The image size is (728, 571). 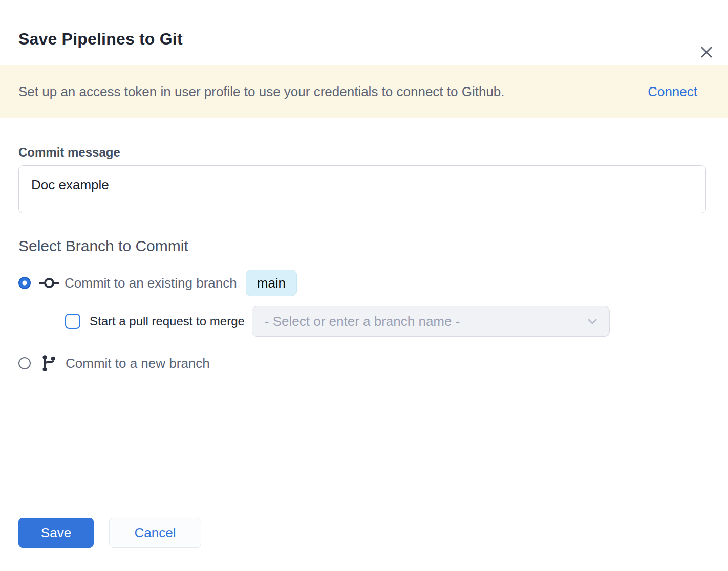 I want to click on new-branch-label: Commit to a new branch, so click(x=138, y=363).